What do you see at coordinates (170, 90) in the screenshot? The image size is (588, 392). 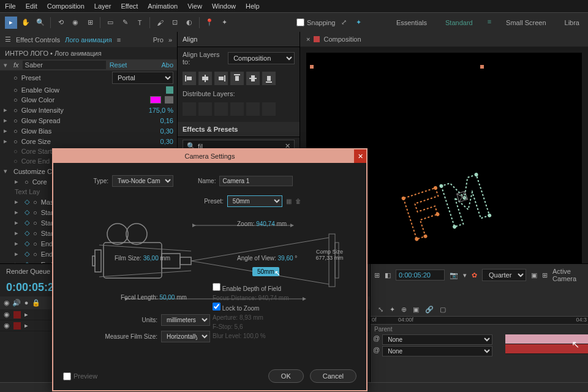 I see `enable-glow-checkbox` at bounding box center [170, 90].